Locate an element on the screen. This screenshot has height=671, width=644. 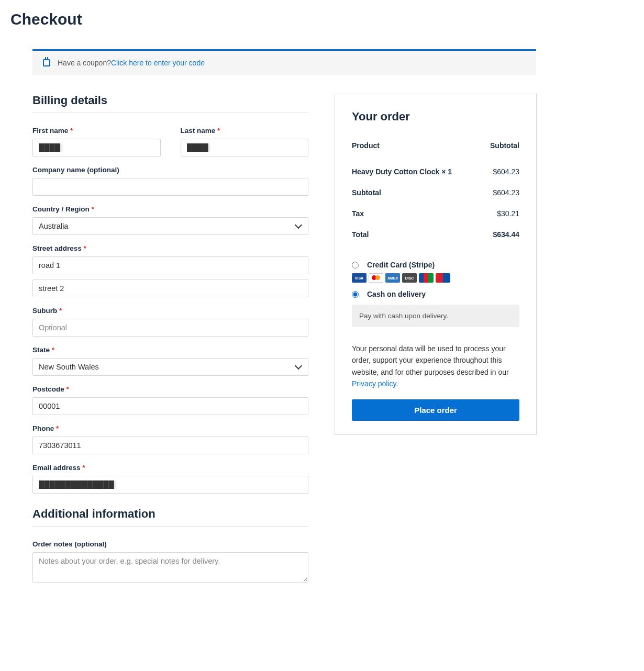
postcode-label: Postcode * is located at coordinates (171, 389).